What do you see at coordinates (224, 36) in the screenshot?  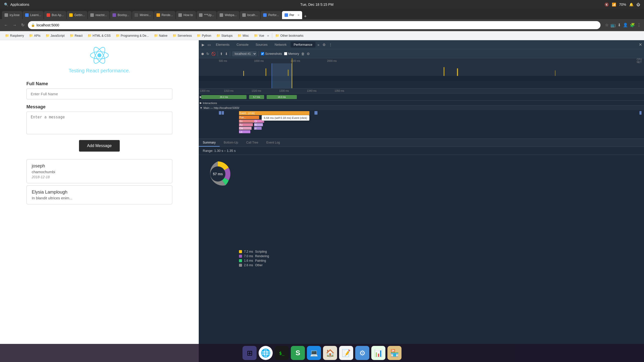 I see `bookmark-startups: 📁 Startups` at bounding box center [224, 36].